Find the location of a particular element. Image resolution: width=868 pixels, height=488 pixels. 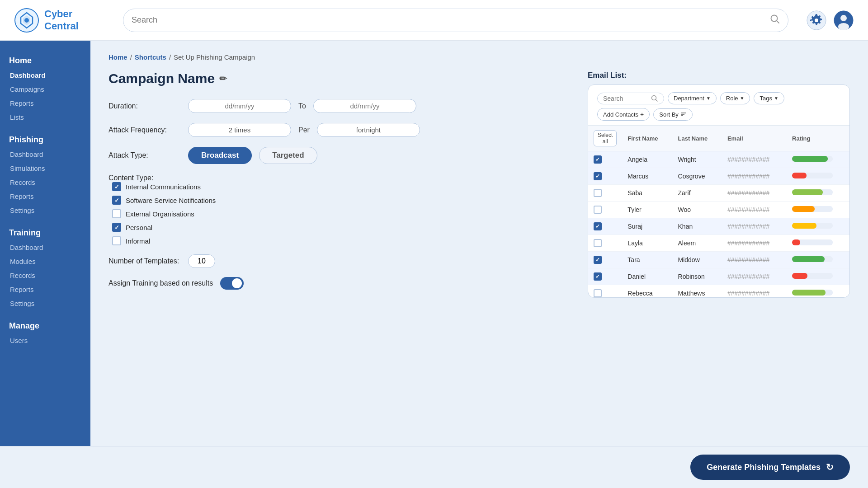

breadcrumb-home: Home is located at coordinates (118, 57).